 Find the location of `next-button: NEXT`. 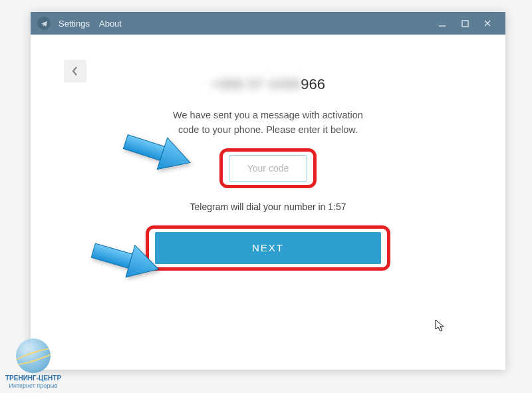

next-button: NEXT is located at coordinates (268, 248).